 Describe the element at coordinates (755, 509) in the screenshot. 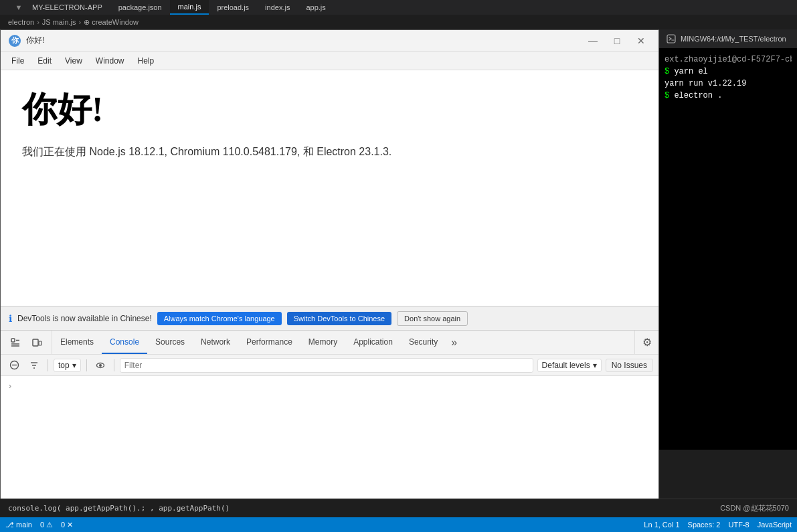

I see `watermark: CSDN @赵花花5070` at that location.